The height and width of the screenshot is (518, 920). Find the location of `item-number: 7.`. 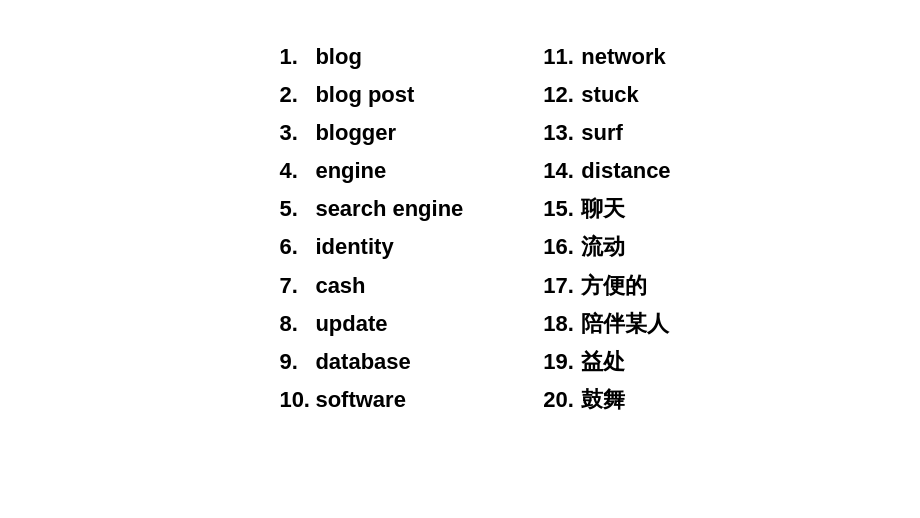

item-number: 7. is located at coordinates (297, 286).